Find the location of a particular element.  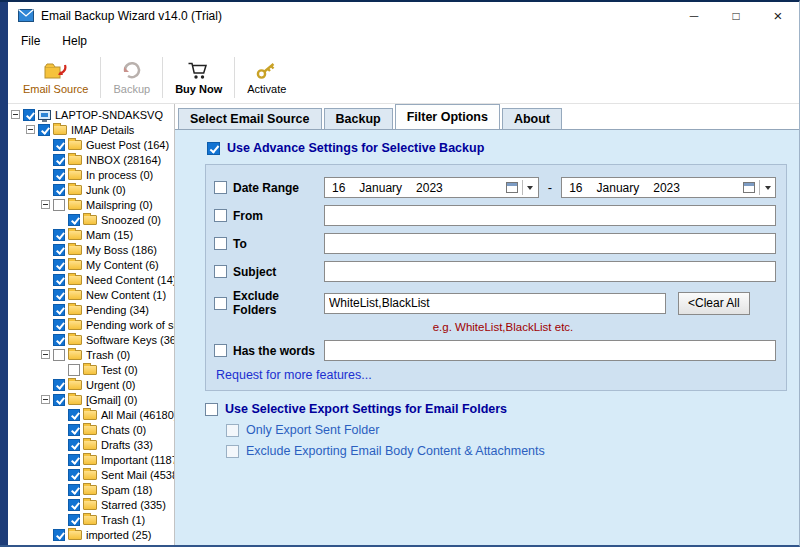

tree-item: Mam (15) is located at coordinates (91, 234).